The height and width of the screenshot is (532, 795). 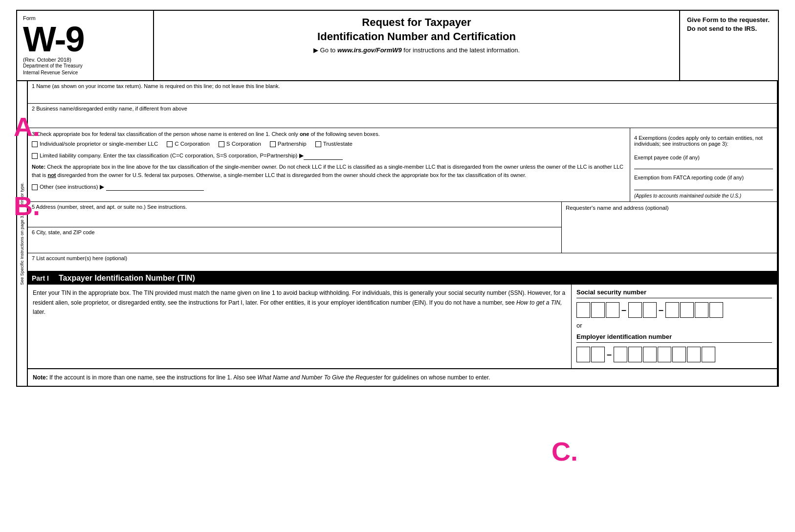 What do you see at coordinates (334, 144) in the screenshot?
I see `checkbox-trust: Trust/estate` at bounding box center [334, 144].